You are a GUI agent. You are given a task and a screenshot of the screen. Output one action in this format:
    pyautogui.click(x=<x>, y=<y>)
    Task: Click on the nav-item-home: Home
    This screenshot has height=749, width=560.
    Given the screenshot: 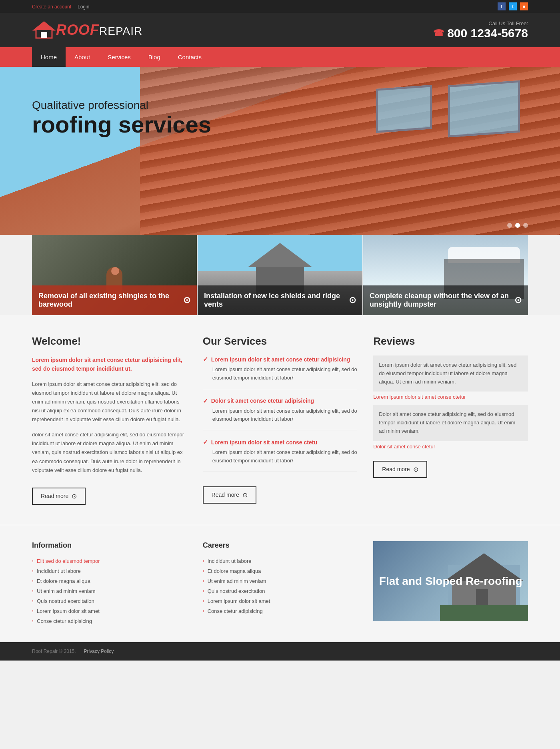 What is the action you would take?
    pyautogui.click(x=49, y=57)
    